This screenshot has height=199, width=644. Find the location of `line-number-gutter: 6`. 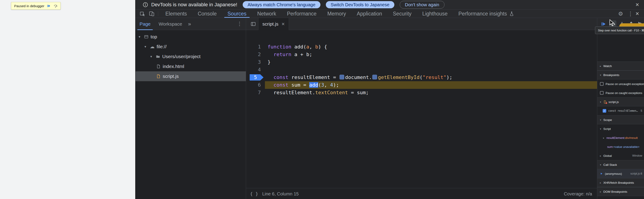

line-number-gutter: 6 is located at coordinates (256, 85).